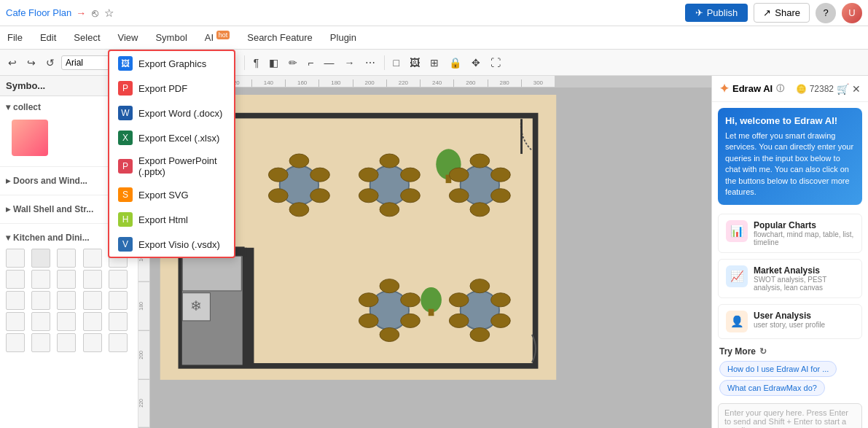 This screenshot has width=868, height=428. Describe the element at coordinates (780, 89) in the screenshot. I see `ai-info-icon: ⓘ` at that location.